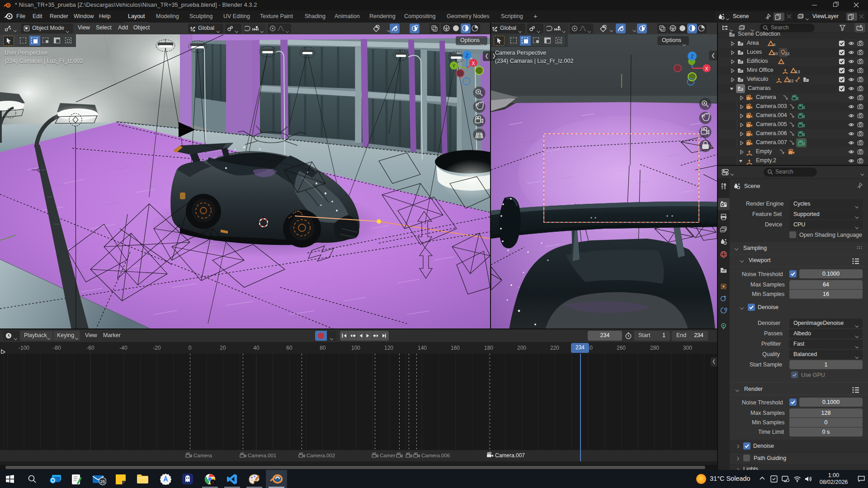  Describe the element at coordinates (103, 482) in the screenshot. I see `svg-text: 25` at that location.